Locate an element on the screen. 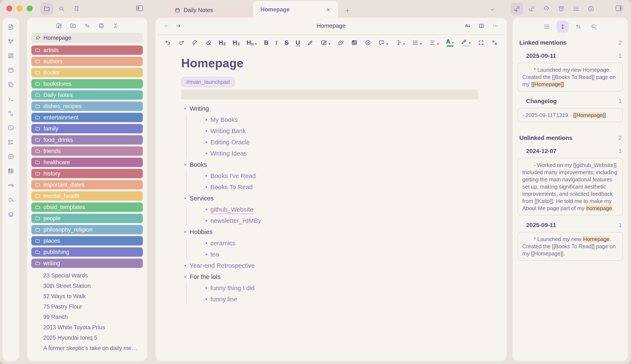 This screenshot has height=364, width=631. file-search-button is located at coordinates (11, 27).